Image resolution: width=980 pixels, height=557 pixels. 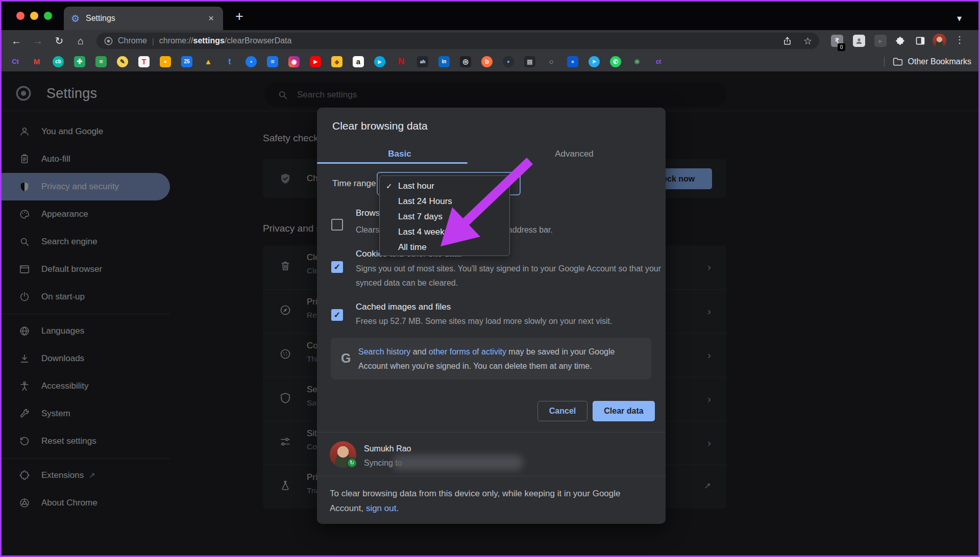 I want to click on other-bookmarks-button: Other Bookmarks, so click(x=940, y=62).